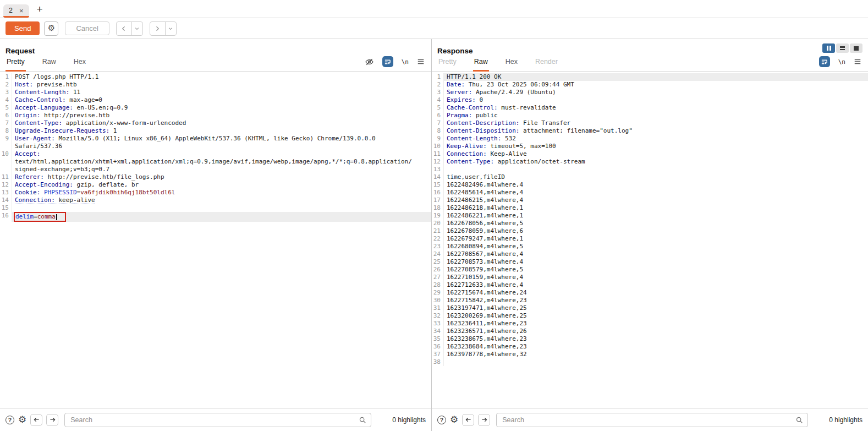 The height and width of the screenshot is (431, 868). What do you see at coordinates (650, 347) in the screenshot?
I see `editor-line: 361623238684,m4lwhere,23` at bounding box center [650, 347].